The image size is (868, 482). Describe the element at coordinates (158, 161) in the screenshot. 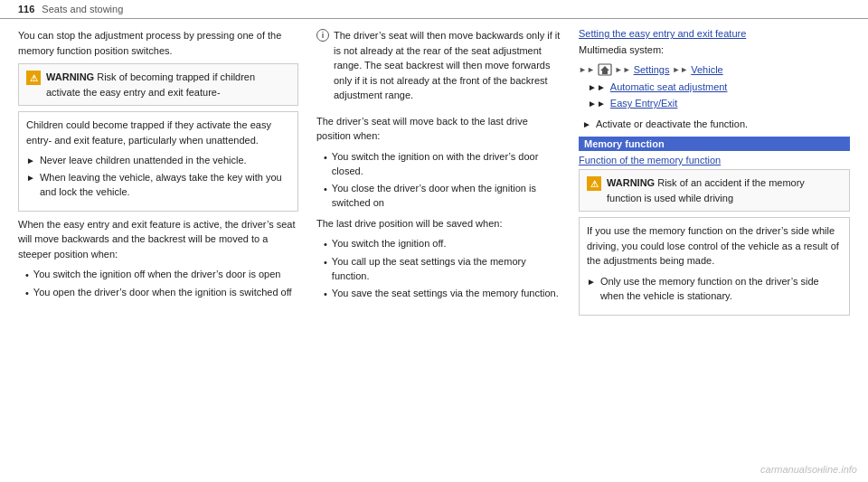

I see `children-box: Children could become trapped if they ac…` at that location.